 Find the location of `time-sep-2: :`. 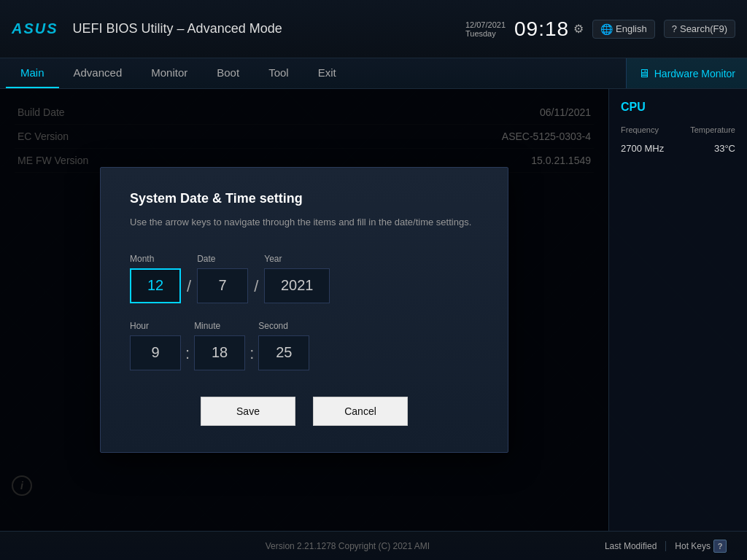

time-sep-2: : is located at coordinates (252, 357).